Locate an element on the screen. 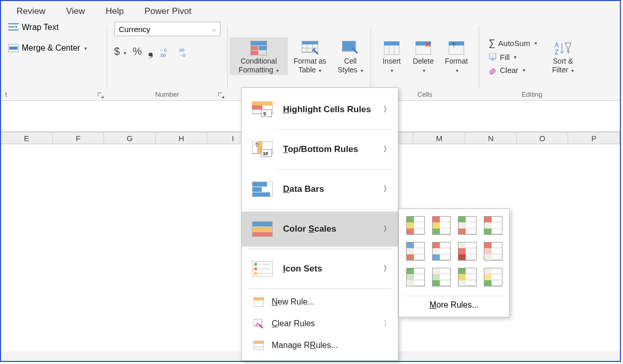 Image resolution: width=623 pixels, height=364 pixels. tab-power-pivot: Power Pivot is located at coordinates (168, 11).